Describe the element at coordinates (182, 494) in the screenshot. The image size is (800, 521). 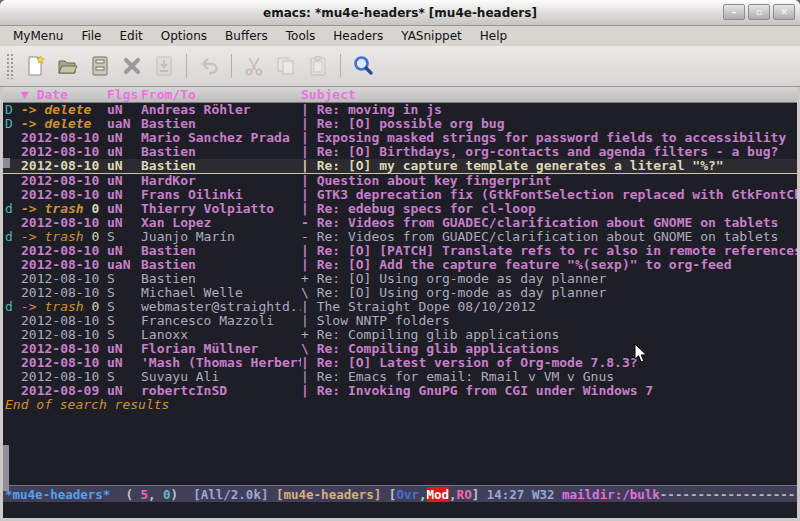
I see `modeline-segment: )` at that location.